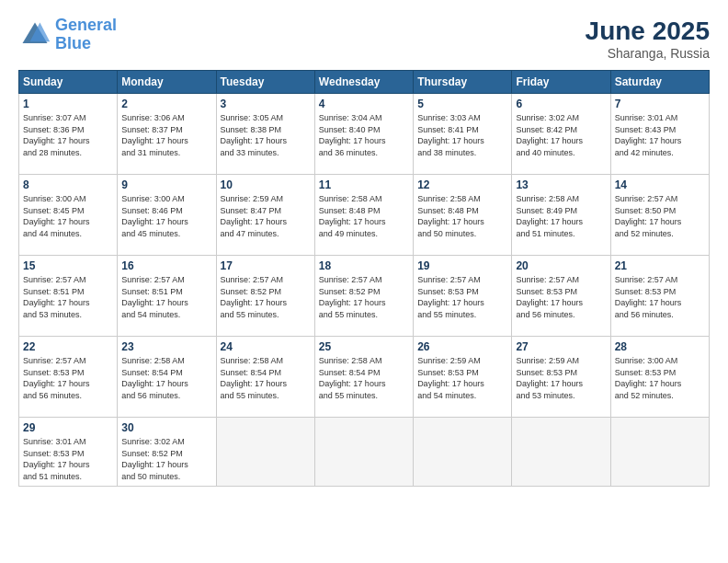 This screenshot has width=728, height=563. I want to click on logo-icon, so click(35, 35).